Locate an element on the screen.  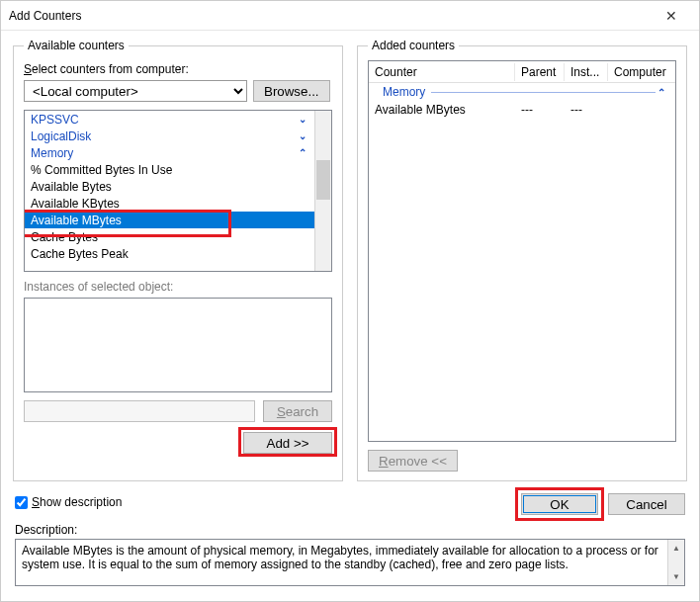
available-counters-legend: Available counters is located at coordinates (76, 45).